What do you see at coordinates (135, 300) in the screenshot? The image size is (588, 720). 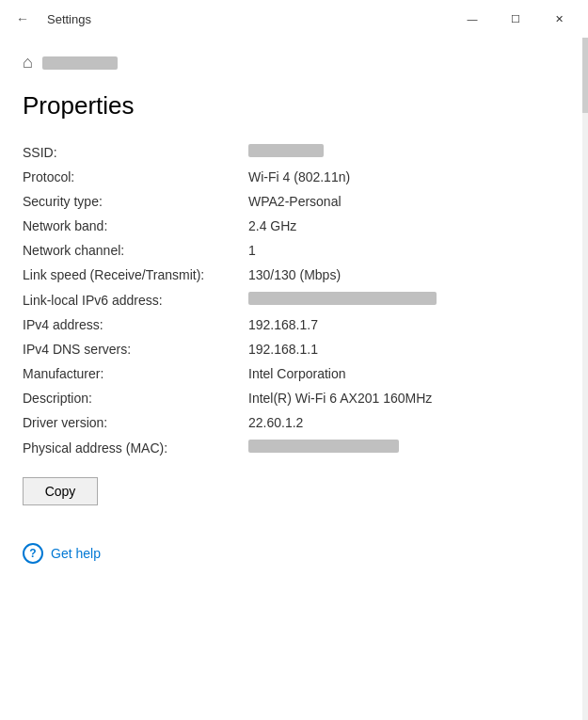 I see `property-label: Link-local IPv6 address:` at bounding box center [135, 300].